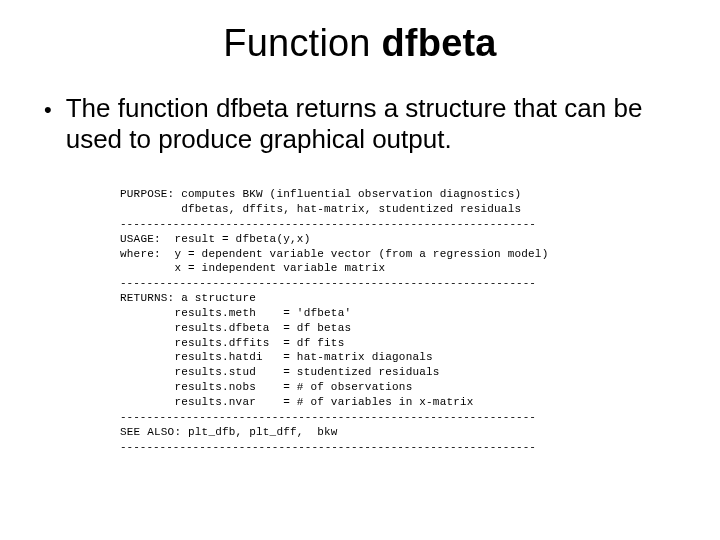 The width and height of the screenshot is (720, 540). I want to click on code-line: x = independent variable matrix, so click(252, 268).